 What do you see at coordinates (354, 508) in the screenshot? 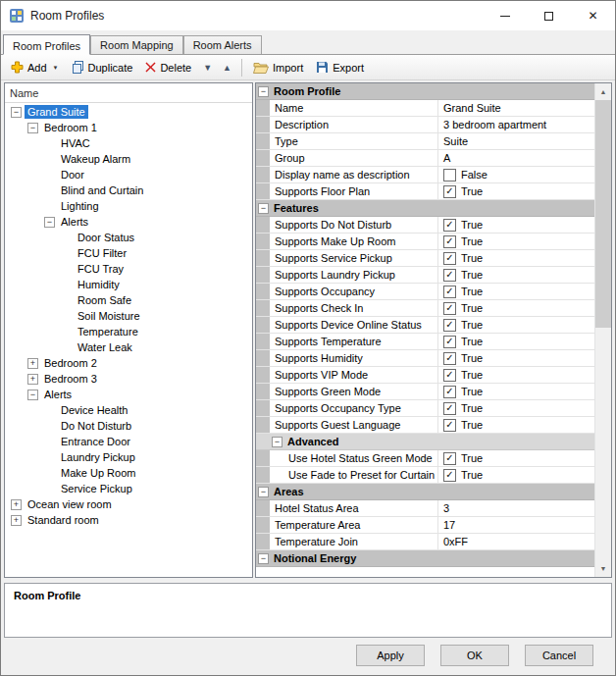
I see `property-label: Hotel Status Area` at bounding box center [354, 508].